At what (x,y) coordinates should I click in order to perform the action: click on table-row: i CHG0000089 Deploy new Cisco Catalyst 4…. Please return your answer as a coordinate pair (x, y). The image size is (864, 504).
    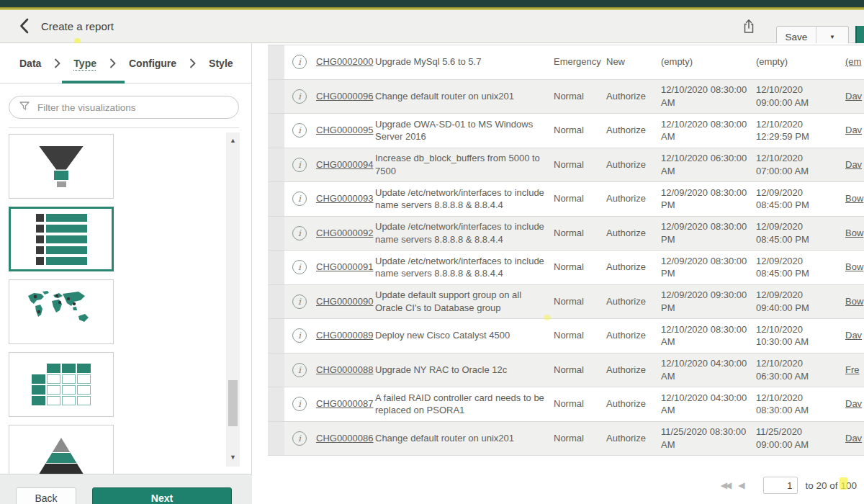
    Looking at the image, I should click on (566, 336).